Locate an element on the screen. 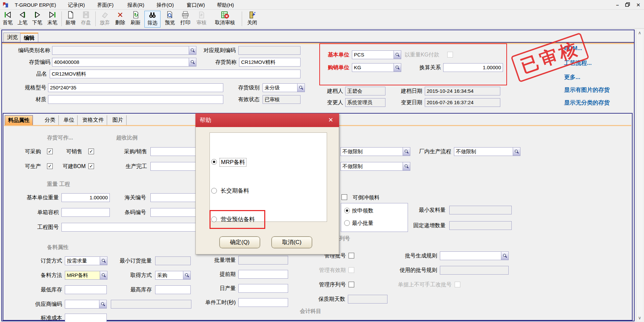  toolbar-close-button: 关闭 is located at coordinates (252, 19).